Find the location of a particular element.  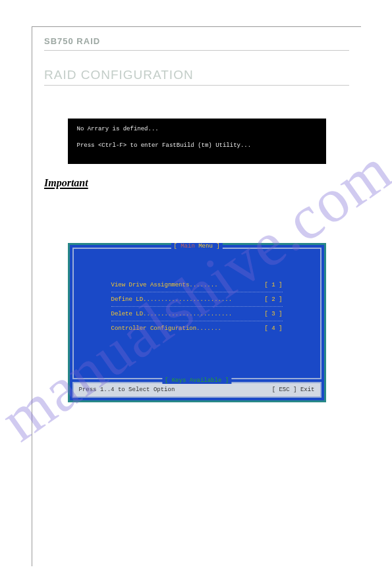

bios-keys-content: Press 1..4 to Select Option [ ESC ] Exit is located at coordinates (197, 390).